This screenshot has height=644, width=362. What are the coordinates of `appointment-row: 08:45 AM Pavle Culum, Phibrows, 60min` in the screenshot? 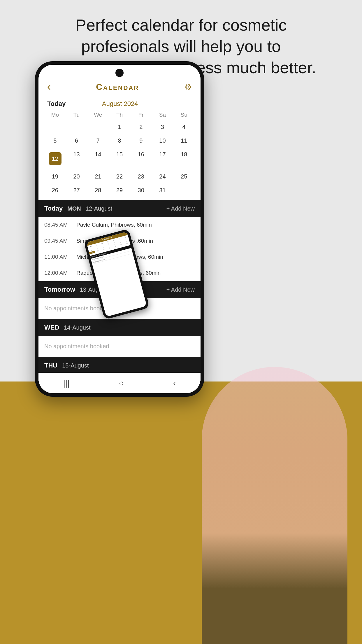 It's located at (120, 225).